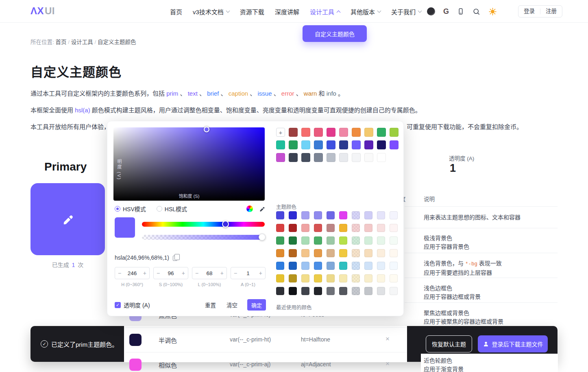 Image resolution: width=588 pixels, height=372 pixels. What do you see at coordinates (281, 132) in the screenshot?
I see `add-color-button: +` at bounding box center [281, 132].